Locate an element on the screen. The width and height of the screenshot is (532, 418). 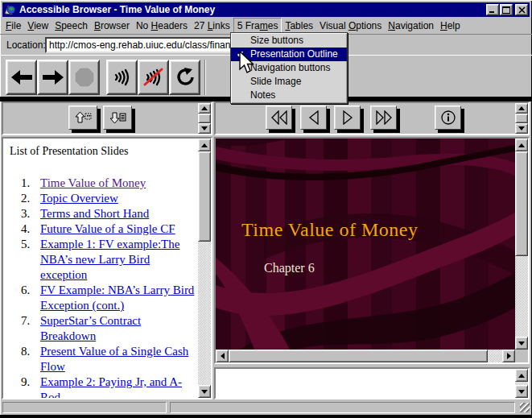
back-button is located at coordinates (21, 77).